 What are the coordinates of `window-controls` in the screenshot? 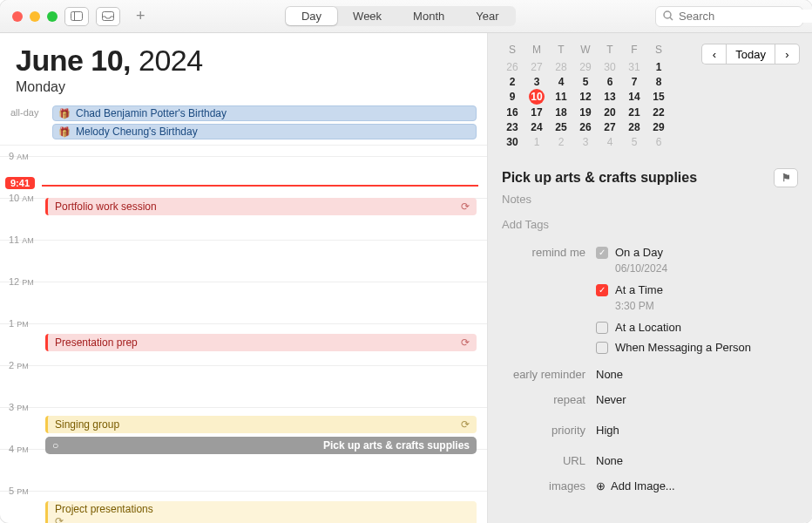 It's located at (33, 17).